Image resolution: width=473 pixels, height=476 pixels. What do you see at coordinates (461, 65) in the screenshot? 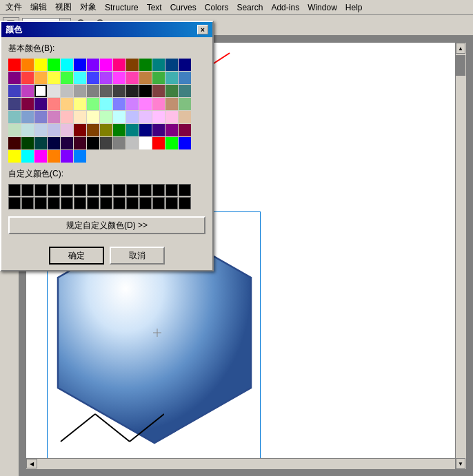
I see `scroll-thumb` at bounding box center [461, 65].